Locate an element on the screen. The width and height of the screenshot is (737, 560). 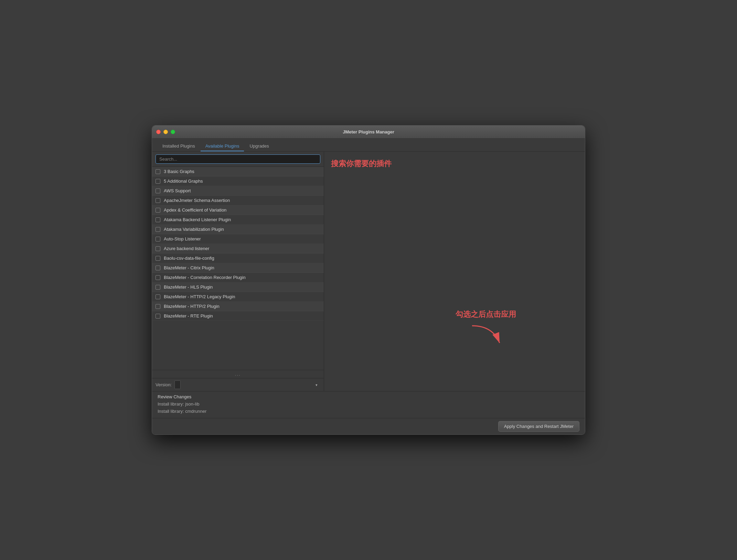
search-container is located at coordinates (238, 159).